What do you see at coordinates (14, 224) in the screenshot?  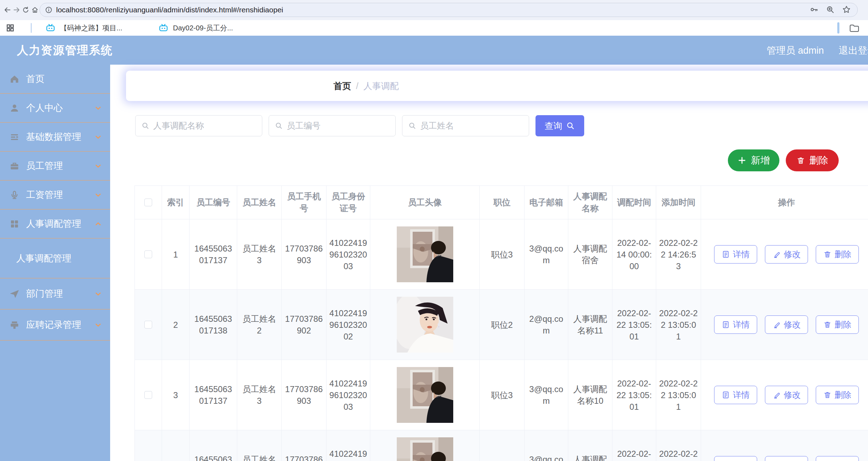 I see `grid-icon` at bounding box center [14, 224].